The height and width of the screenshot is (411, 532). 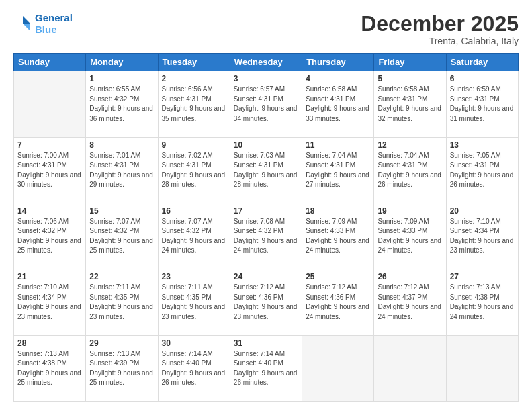 I want to click on calendar-day-cell: 26Sunrise: 7:12 AMSunset: 4:37 PMDayligh…, so click(x=410, y=302).